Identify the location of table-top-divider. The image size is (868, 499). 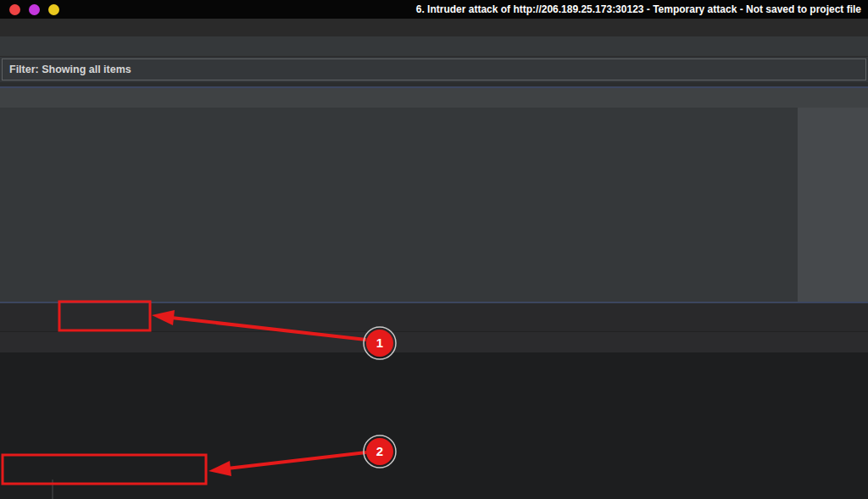
(434, 85).